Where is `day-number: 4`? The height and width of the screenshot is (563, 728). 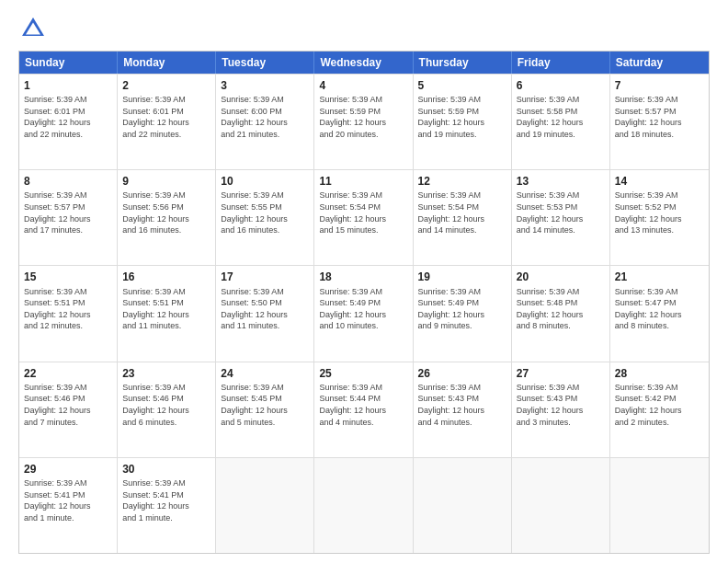
day-number: 4 is located at coordinates (363, 86).